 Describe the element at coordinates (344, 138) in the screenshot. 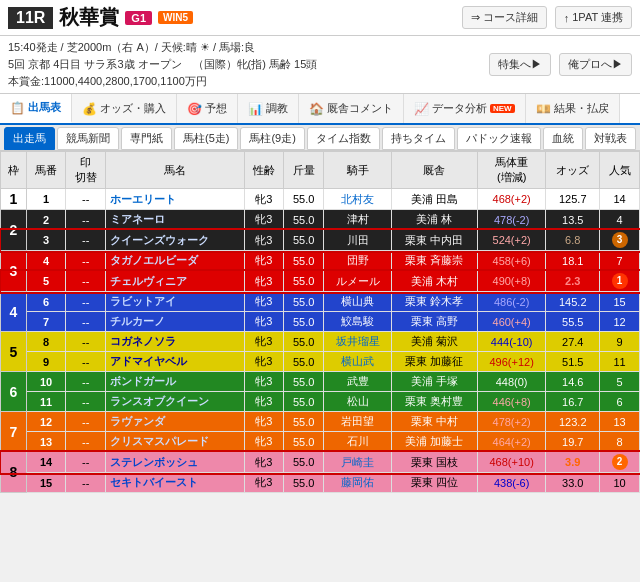

I see `subtab-time-index: タイム指数` at that location.